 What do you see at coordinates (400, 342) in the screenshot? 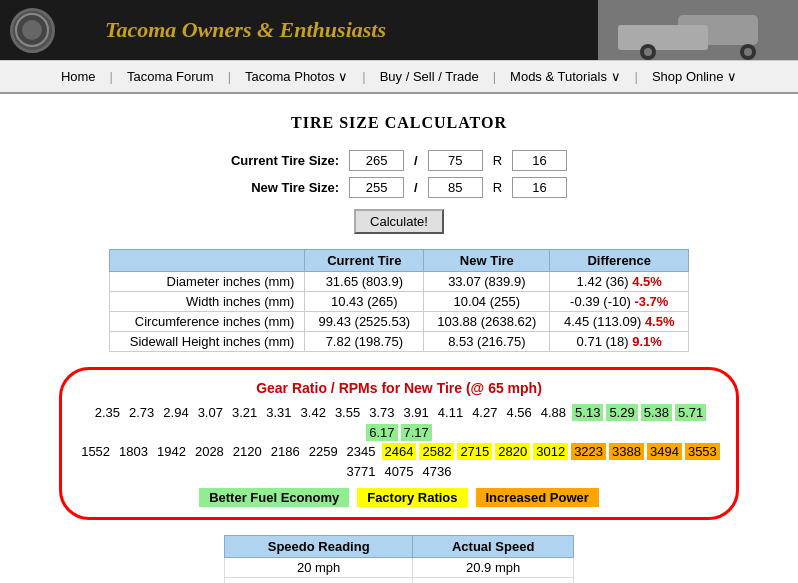
I see `table-row: Sidewall Height inches (mm) 7.82 (198.75…` at bounding box center [400, 342].